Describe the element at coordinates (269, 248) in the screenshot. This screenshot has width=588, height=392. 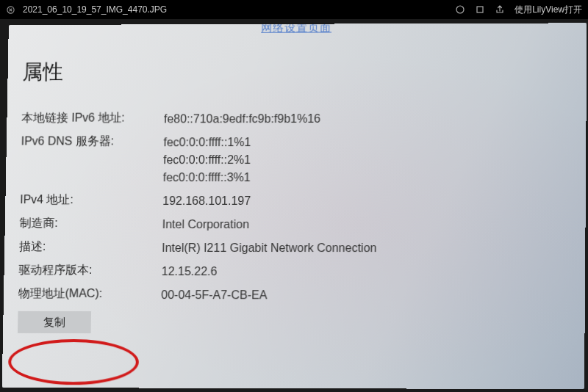
I see `value-description: Intel(R) I211 Gigabit Network Connection` at that location.